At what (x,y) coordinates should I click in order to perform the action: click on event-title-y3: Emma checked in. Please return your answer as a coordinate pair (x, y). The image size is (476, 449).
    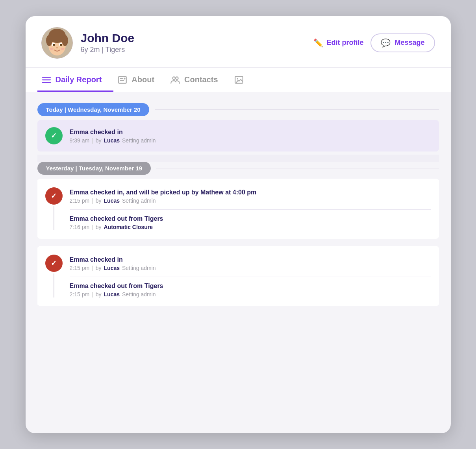
    Looking at the image, I should click on (250, 260).